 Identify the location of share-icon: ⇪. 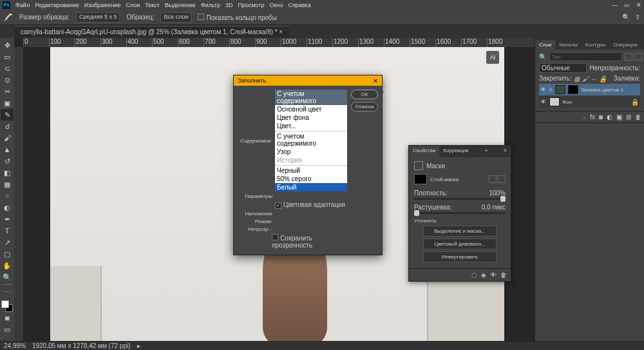
(638, 17).